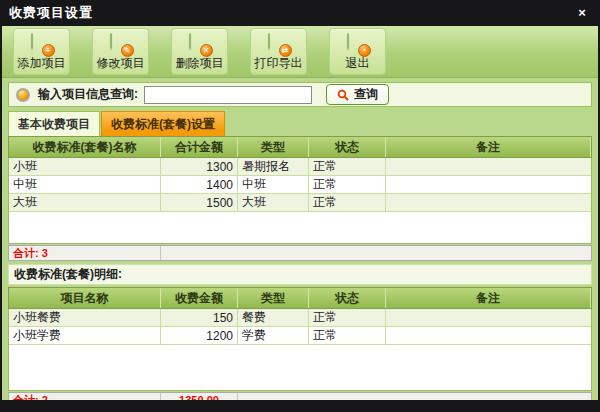 Image resolution: width=600 pixels, height=412 pixels. What do you see at coordinates (300, 203) in the screenshot?
I see `table-row: 大班 1500 大班 正常` at bounding box center [300, 203].